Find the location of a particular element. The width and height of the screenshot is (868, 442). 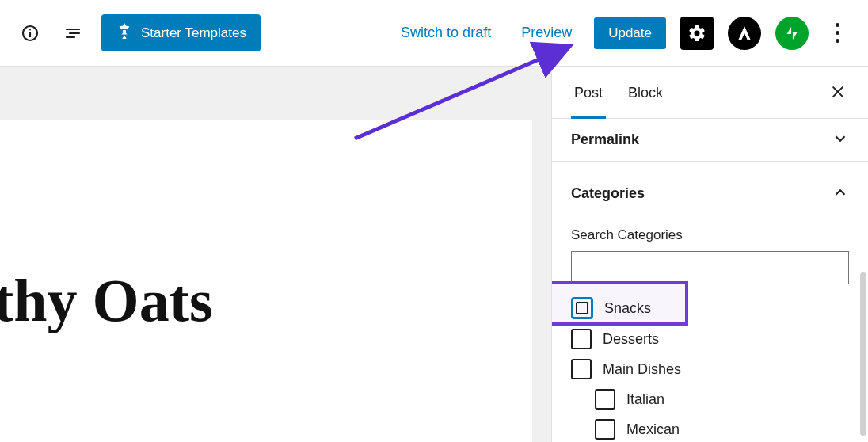

permalink-panel-header: Permalink is located at coordinates (710, 140).